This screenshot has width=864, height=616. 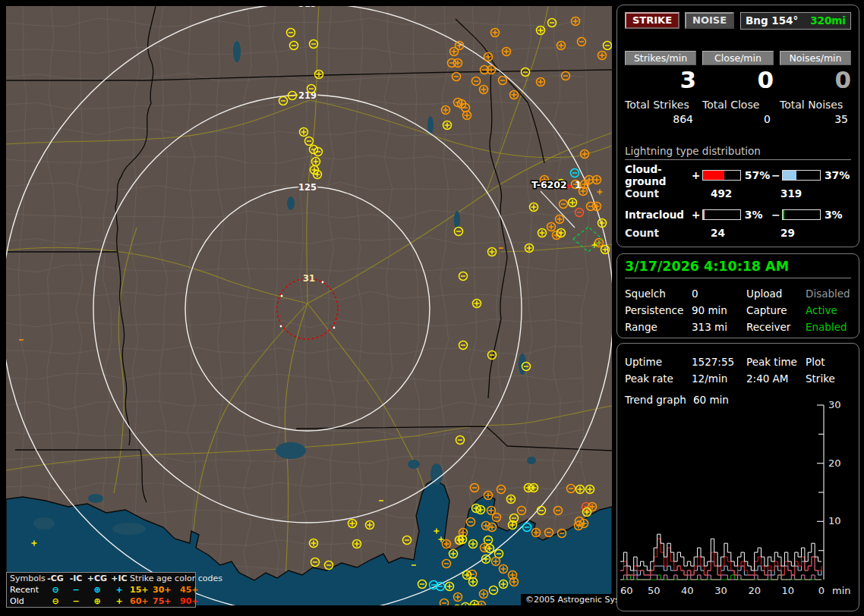 I want to click on squelch-value: 0, so click(x=719, y=294).